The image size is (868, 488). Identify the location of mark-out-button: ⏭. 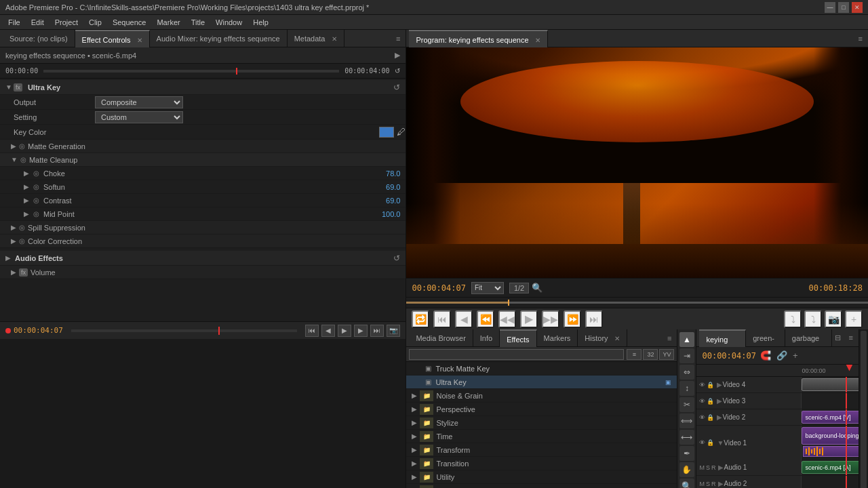
(377, 331).